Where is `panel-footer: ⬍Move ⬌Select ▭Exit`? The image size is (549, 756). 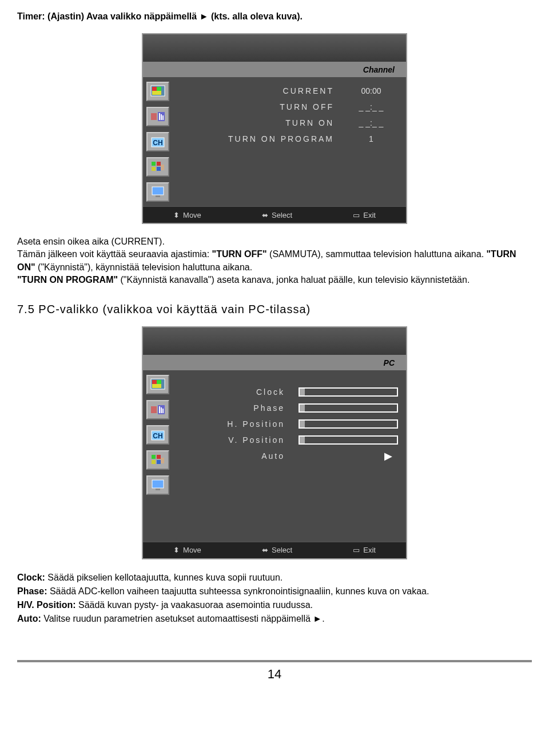
panel-footer: ⬍Move ⬌Select ▭Exit is located at coordinates (274, 550).